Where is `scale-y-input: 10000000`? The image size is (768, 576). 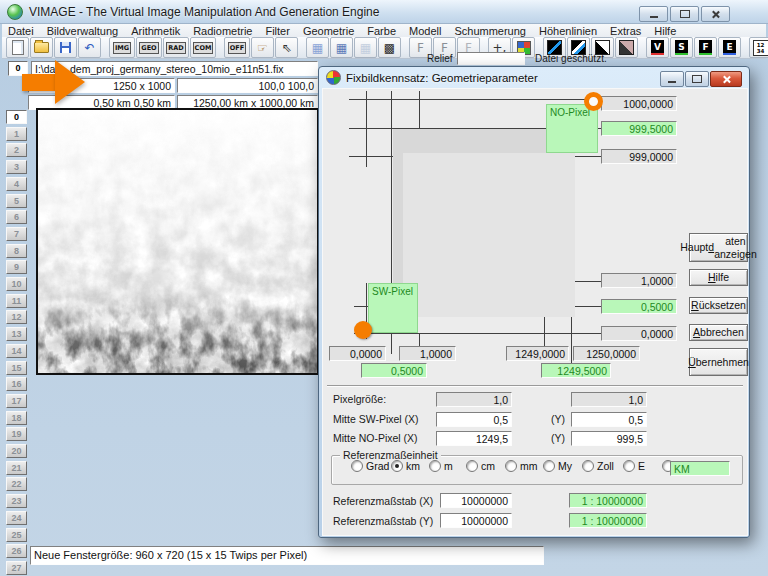 scale-y-input: 10000000 is located at coordinates (476, 520).